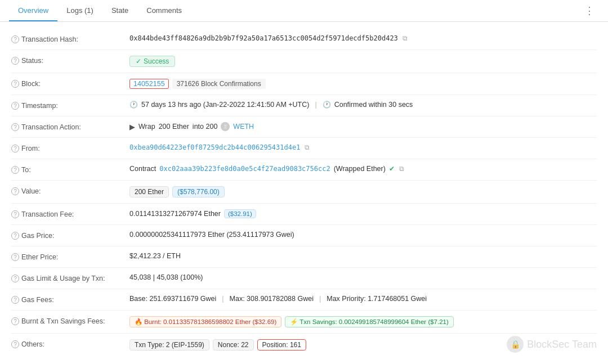 The width and height of the screenshot is (608, 364). Describe the element at coordinates (15, 300) in the screenshot. I see `info-icon-gasfees: ?` at that location.